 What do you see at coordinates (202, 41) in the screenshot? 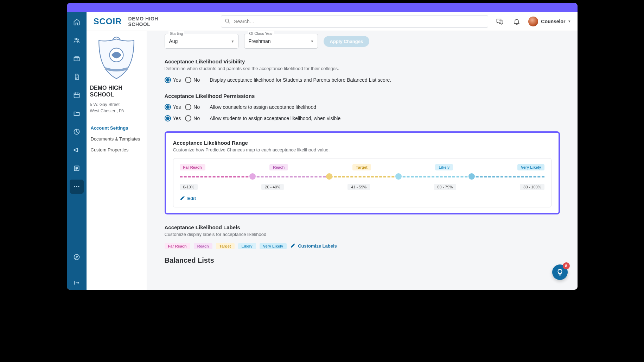
I see `starting-select: Starting Aug ▼` at bounding box center [202, 41].